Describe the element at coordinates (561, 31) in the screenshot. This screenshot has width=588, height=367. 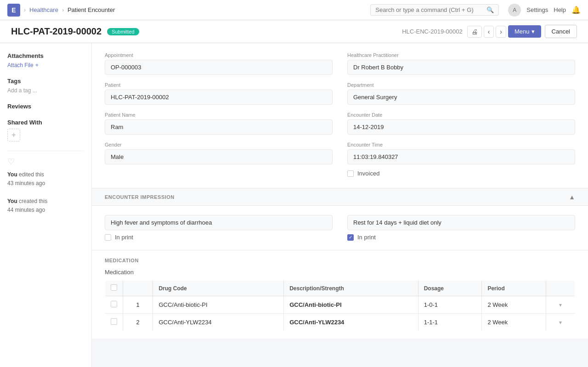
I see `cancel-button: Cancel` at that location.